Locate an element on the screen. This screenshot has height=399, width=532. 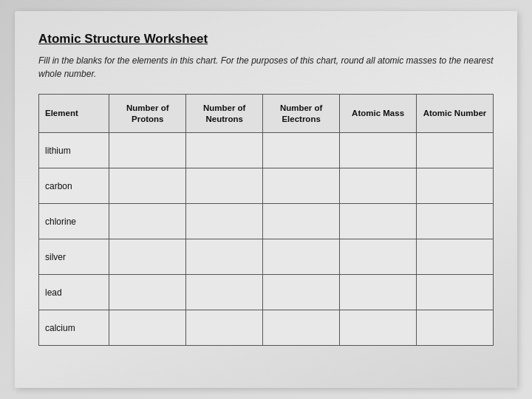
header-electrons: Number of Electrons is located at coordinates (301, 114).